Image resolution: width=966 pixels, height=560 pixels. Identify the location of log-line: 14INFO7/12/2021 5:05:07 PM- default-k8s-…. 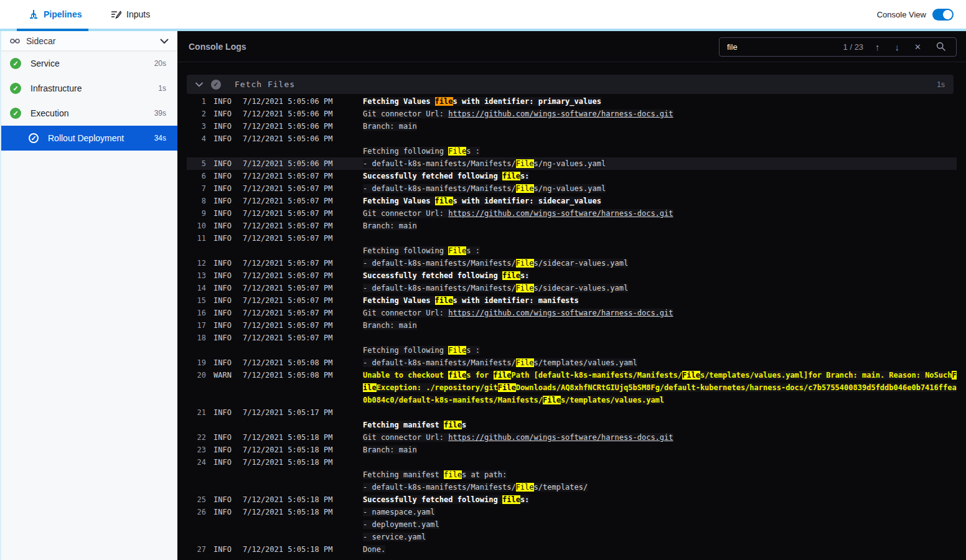
(571, 288).